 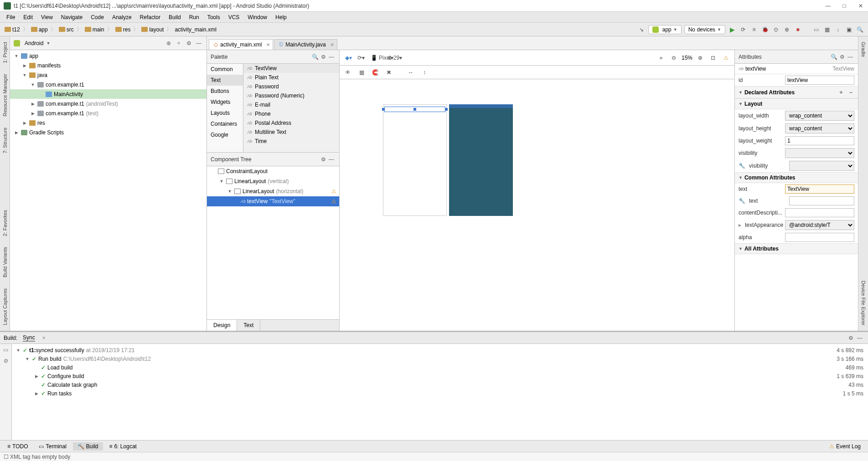 What do you see at coordinates (415, 160) in the screenshot?
I see `design-view` at bounding box center [415, 160].